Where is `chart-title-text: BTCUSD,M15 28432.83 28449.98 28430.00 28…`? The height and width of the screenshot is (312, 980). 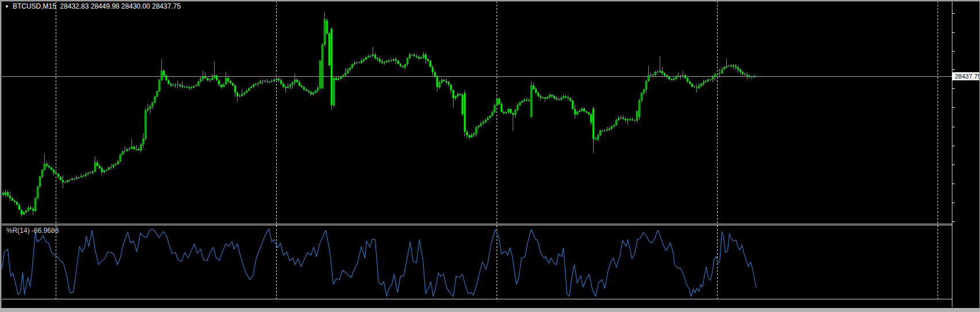 chart-title-text: BTCUSD,M15 28432.83 28449.98 28430.00 28… is located at coordinates (96, 6).